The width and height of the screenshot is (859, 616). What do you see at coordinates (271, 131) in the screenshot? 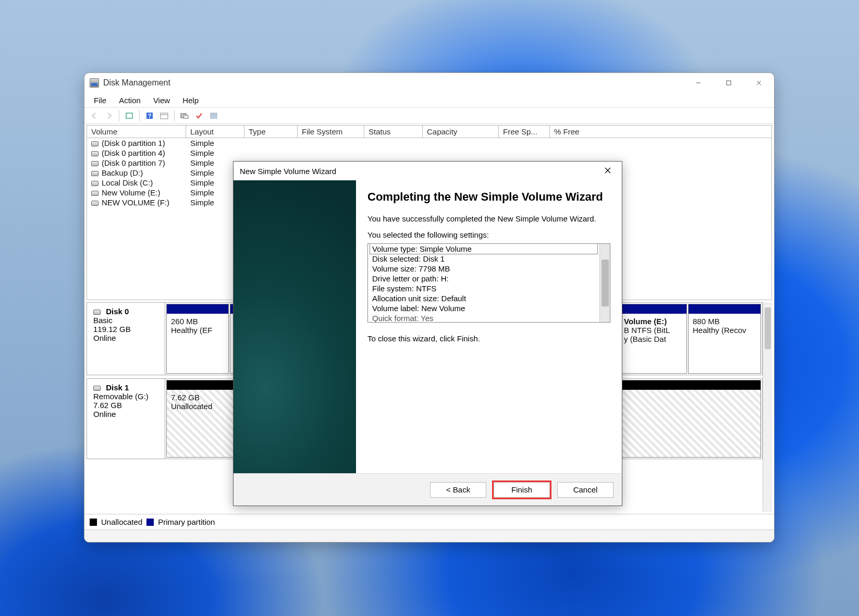
I see `col-type: Type` at bounding box center [271, 131].